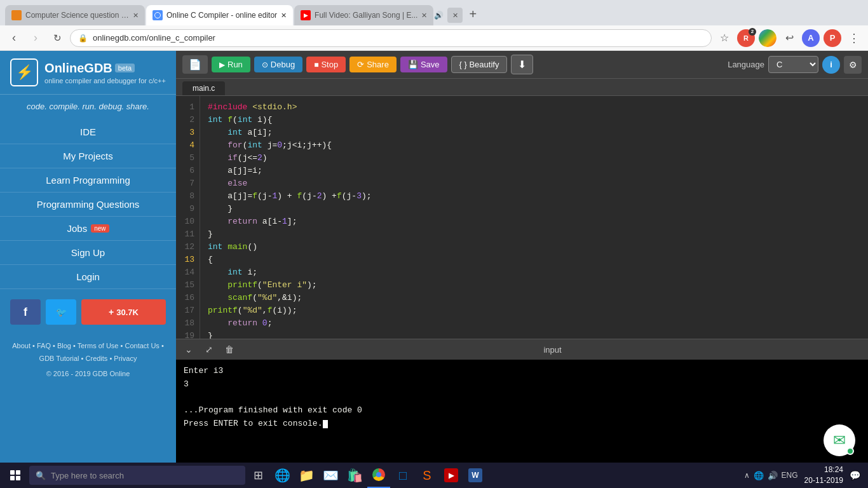 This screenshot has height=488, width=868. I want to click on taskbar-icon-chrome, so click(379, 475).